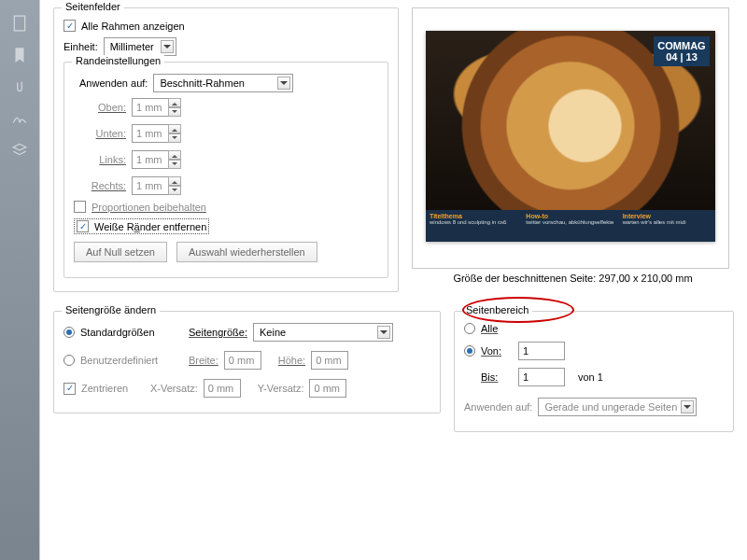 Image resolution: width=747 pixels, height=560 pixels. I want to click on breite-input: 0 mm, so click(243, 360).